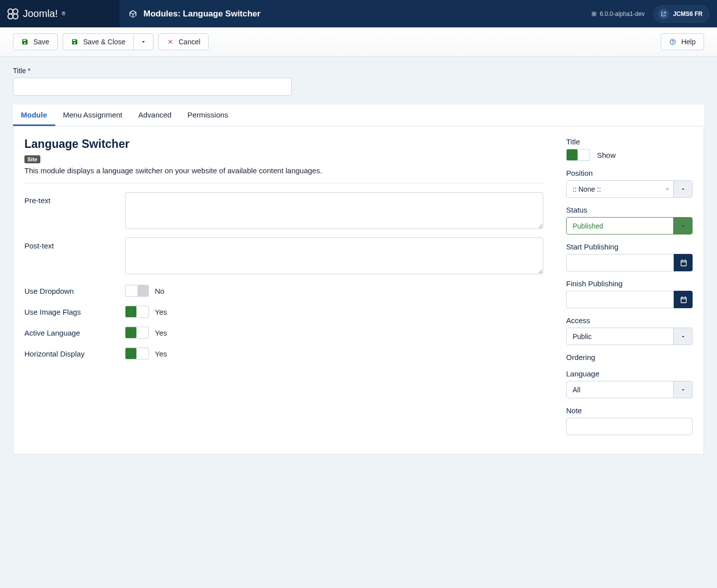  Describe the element at coordinates (170, 42) in the screenshot. I see `cancel-icon` at that location.